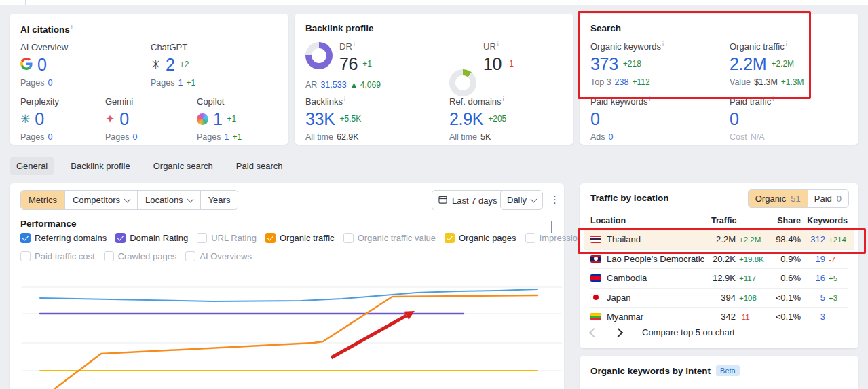  I want to click on pages-change: +1, so click(191, 83).